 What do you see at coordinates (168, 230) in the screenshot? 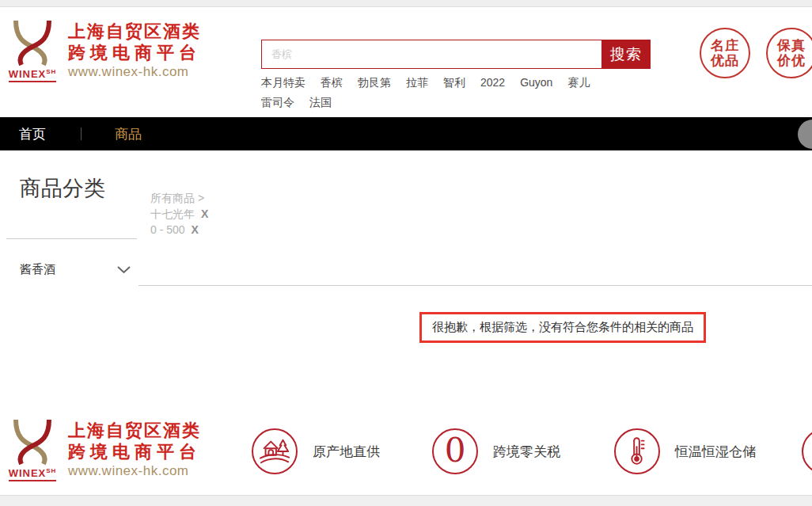
I see `filter-tag-label: 0 - 500` at bounding box center [168, 230].